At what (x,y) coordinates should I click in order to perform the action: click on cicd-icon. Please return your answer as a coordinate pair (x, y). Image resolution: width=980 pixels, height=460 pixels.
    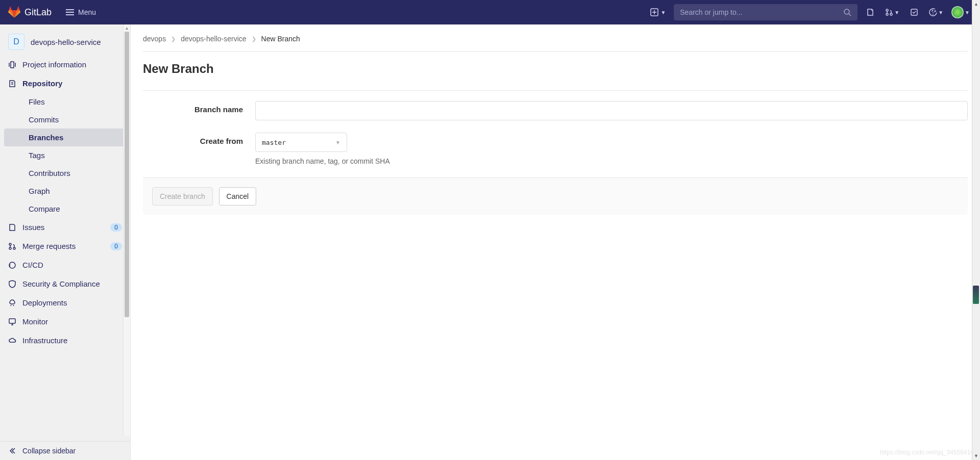
    Looking at the image, I should click on (12, 265).